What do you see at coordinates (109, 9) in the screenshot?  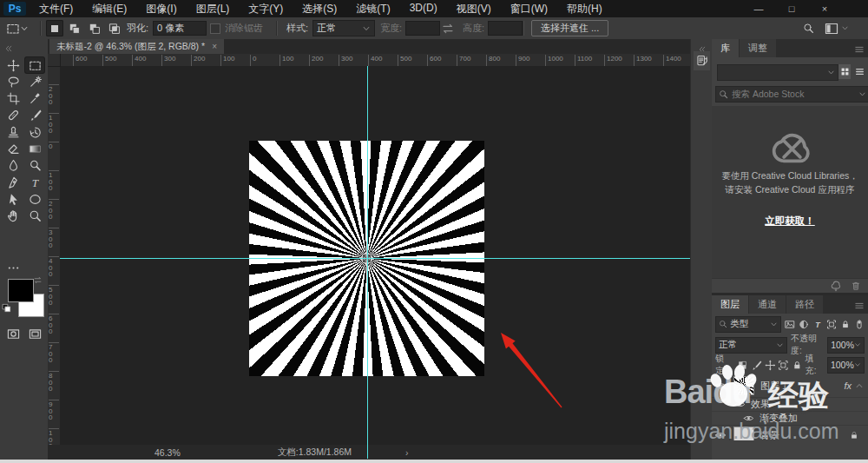 I see `menu-item-1: 编辑(E)` at bounding box center [109, 9].